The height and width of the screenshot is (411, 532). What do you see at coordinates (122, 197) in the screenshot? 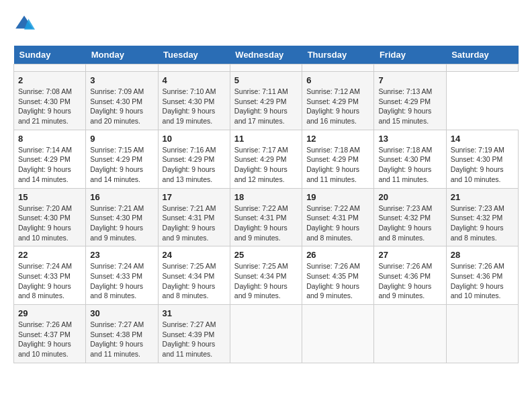
I see `day-number: 16` at bounding box center [122, 197].